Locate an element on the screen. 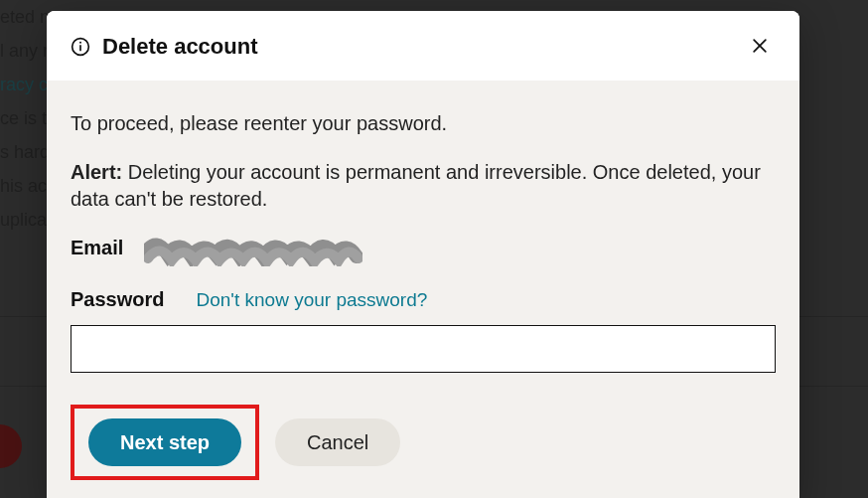 The width and height of the screenshot is (868, 498). forgot-password-link: Don't know your password? is located at coordinates (312, 300).